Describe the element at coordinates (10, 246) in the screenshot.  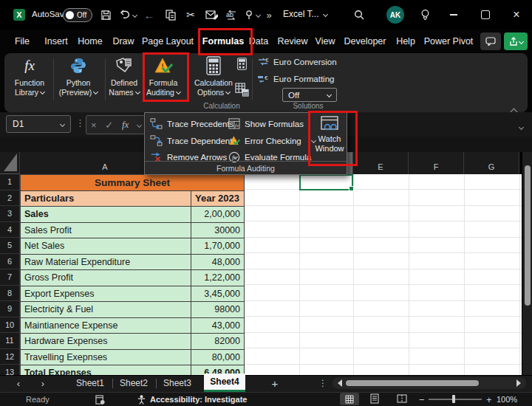
I see `row-header: 5` at that location.